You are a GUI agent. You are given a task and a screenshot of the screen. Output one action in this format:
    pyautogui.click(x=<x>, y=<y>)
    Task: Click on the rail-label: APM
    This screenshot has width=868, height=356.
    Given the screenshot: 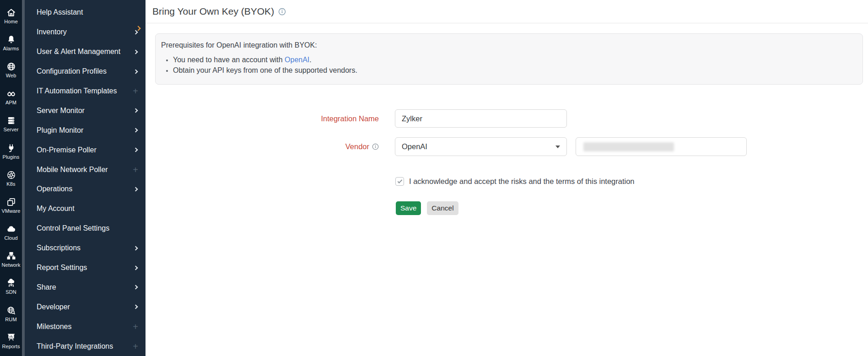 What is the action you would take?
    pyautogui.click(x=11, y=102)
    